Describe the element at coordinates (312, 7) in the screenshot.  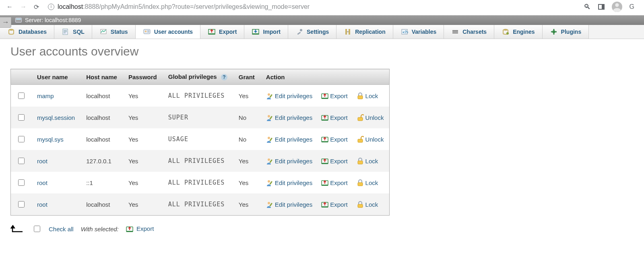
I see `url-bar: i localhost:8888/phpMyAdmin5/index.php?r…` at that location.